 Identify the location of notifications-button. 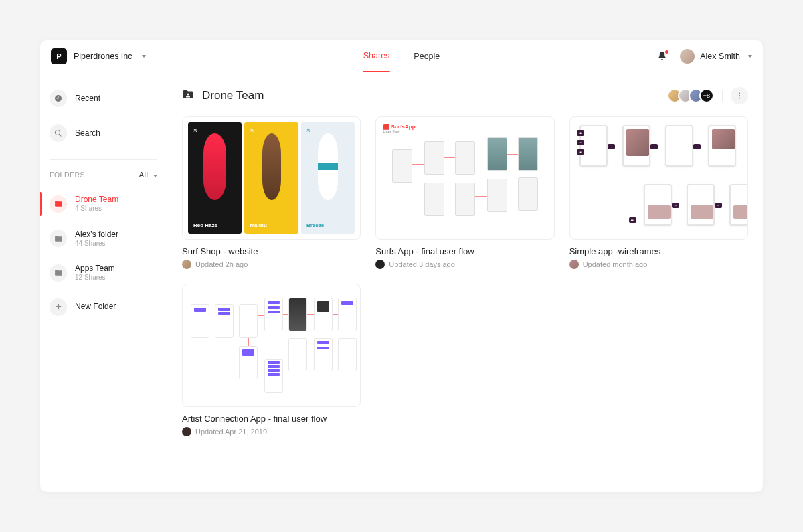
(662, 56).